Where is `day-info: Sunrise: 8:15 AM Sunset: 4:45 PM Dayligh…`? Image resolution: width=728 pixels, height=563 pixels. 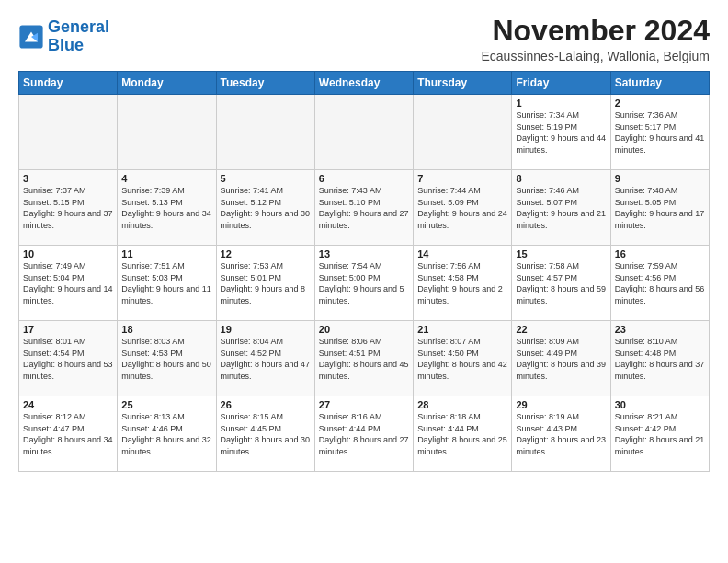
day-info: Sunrise: 8:15 AM Sunset: 4:45 PM Dayligh… is located at coordinates (266, 434).